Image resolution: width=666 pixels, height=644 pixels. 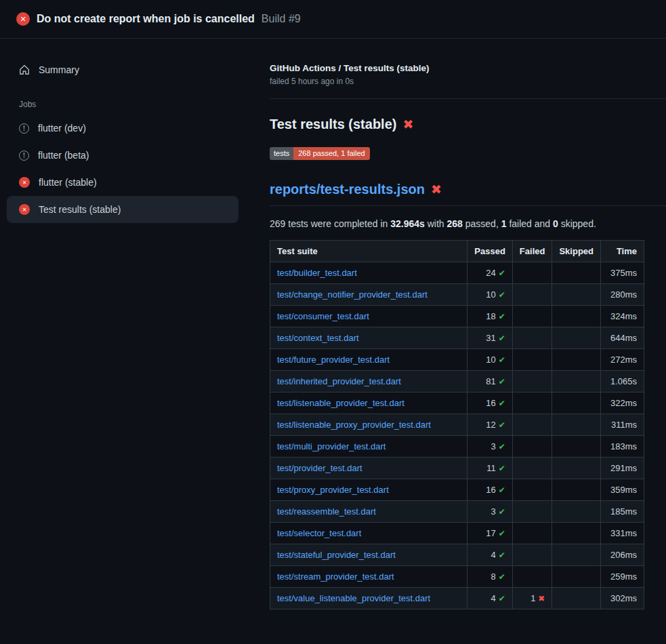 I want to click on sidebar-item-job: ✕flutter (stable), so click(x=123, y=182).